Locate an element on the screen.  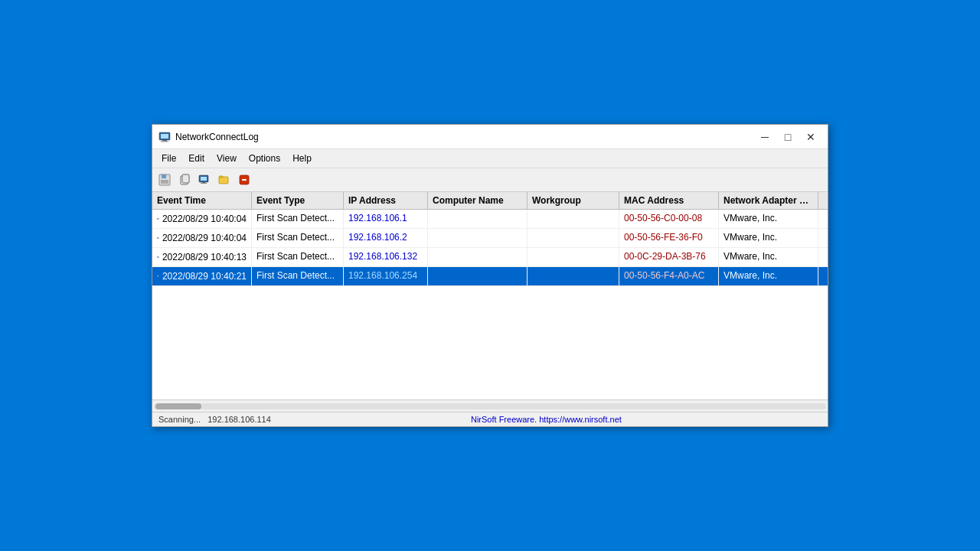
menu-item-file: File is located at coordinates (168, 158).